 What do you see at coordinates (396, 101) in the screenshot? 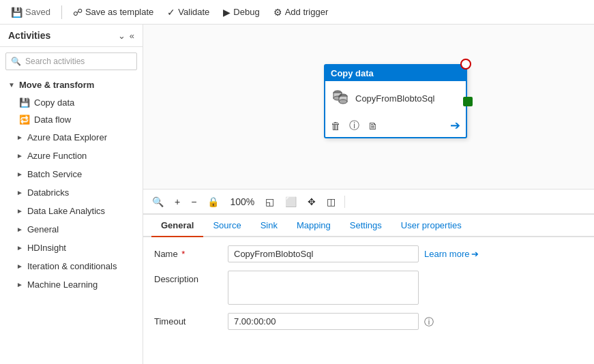
I see `activity-card-copy-data: Copy data CopyFromB` at bounding box center [396, 101].